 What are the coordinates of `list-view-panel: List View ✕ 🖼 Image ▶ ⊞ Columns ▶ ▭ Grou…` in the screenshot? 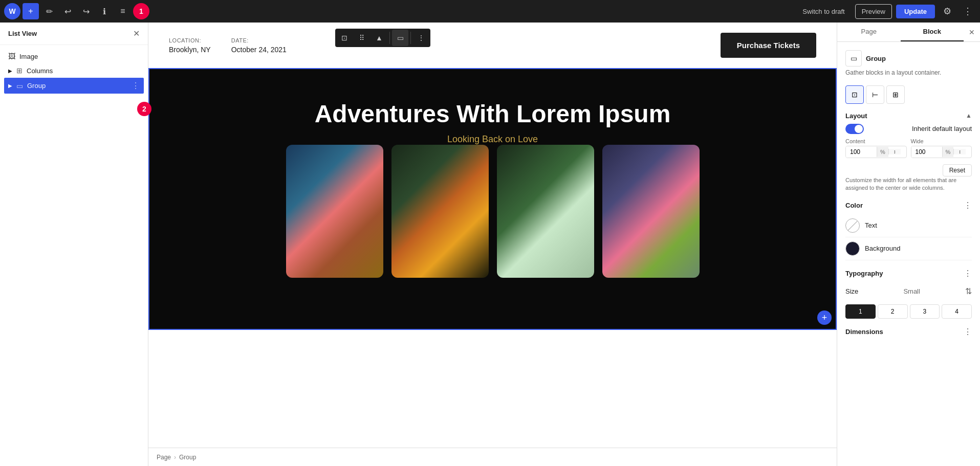 It's located at (74, 245).